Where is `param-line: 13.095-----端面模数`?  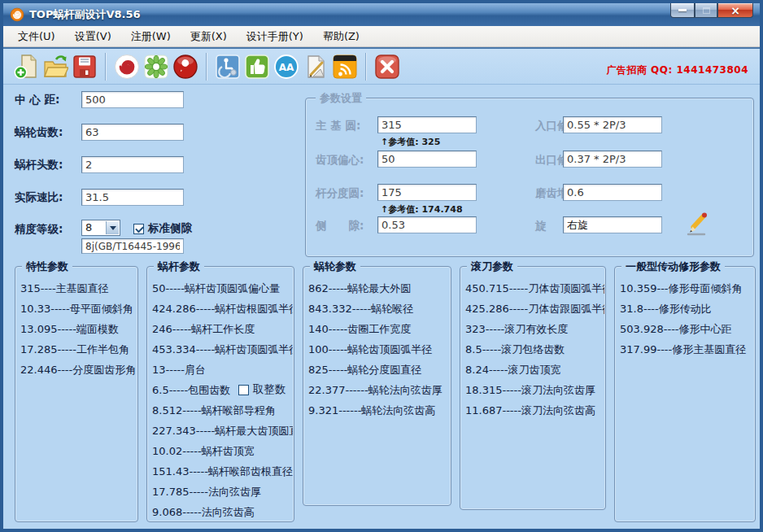 param-line: 13.095-----端面模数 is located at coordinates (78, 329).